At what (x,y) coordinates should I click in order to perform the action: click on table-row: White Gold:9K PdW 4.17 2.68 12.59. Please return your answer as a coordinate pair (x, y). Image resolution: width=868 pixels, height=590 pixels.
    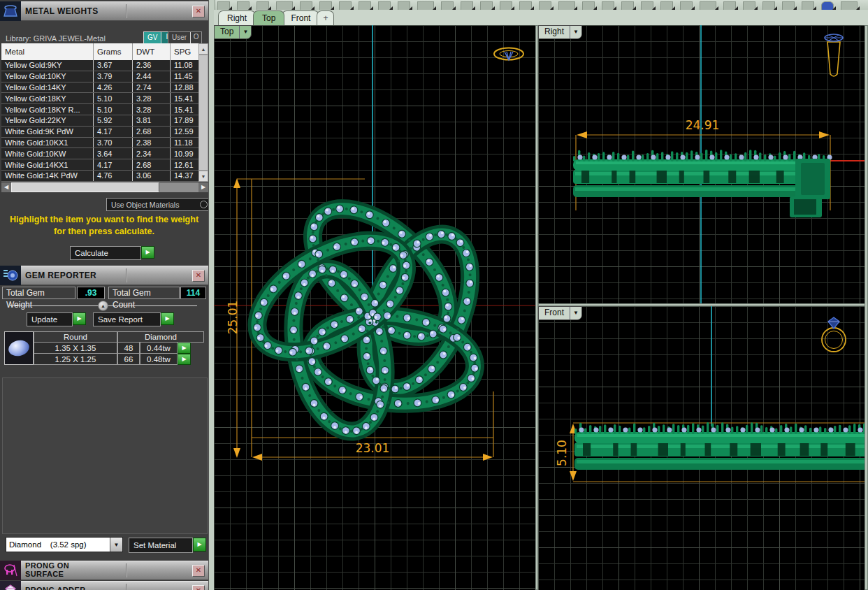
    Looking at the image, I should click on (100, 132).